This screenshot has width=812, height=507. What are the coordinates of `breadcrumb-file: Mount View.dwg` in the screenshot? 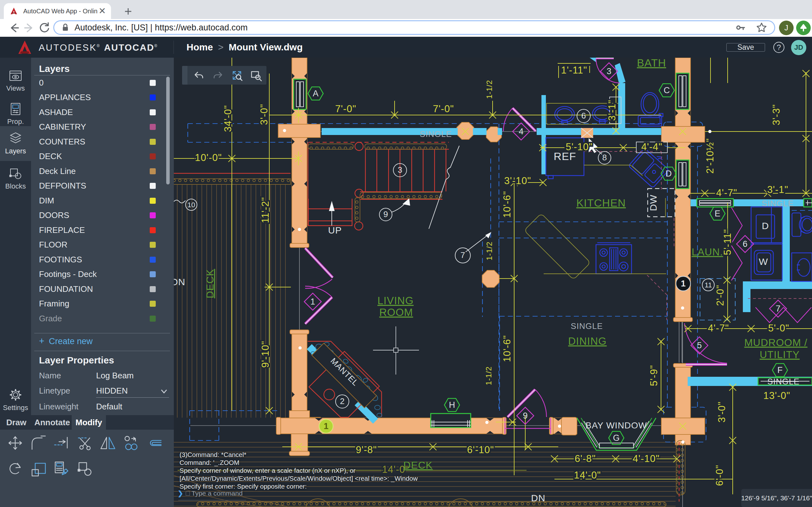 It's located at (266, 47).